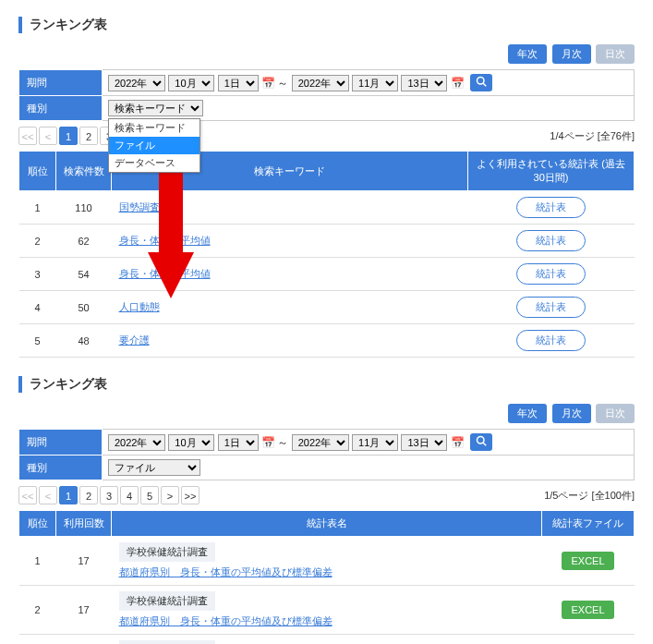 Image resolution: width=653 pixels, height=644 pixels. Describe the element at coordinates (38, 341) in the screenshot. I see `cell-rank: 5` at that location.